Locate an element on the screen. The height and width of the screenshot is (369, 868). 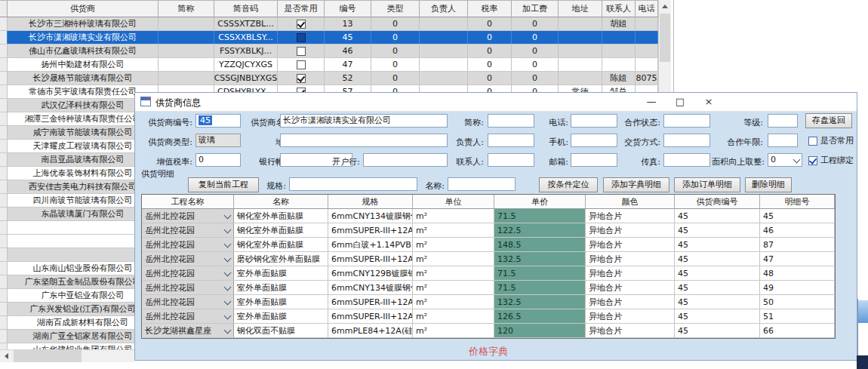
supplier-row: 佛山市亿鑫玻璃科技有限公司FSSYXBLKJ...46000 is located at coordinates (335, 51).